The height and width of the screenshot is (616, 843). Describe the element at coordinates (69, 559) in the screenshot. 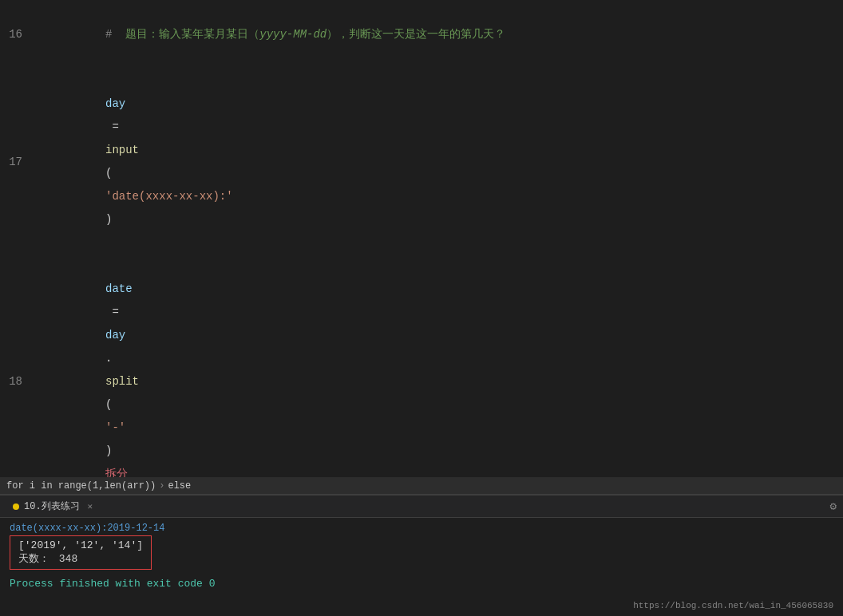

I see `days-value: 348` at that location.